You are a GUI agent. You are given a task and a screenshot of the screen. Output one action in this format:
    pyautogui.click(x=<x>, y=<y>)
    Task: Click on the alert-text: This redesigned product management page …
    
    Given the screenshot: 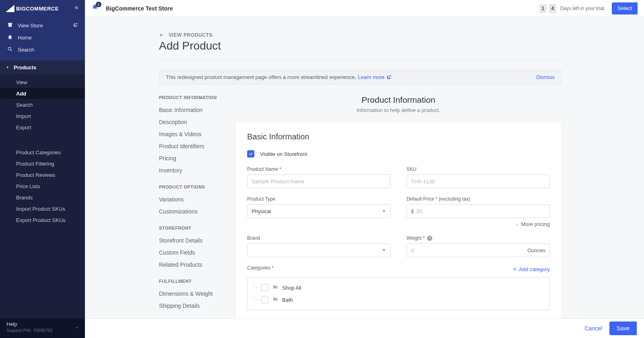 What is the action you would take?
    pyautogui.click(x=261, y=77)
    